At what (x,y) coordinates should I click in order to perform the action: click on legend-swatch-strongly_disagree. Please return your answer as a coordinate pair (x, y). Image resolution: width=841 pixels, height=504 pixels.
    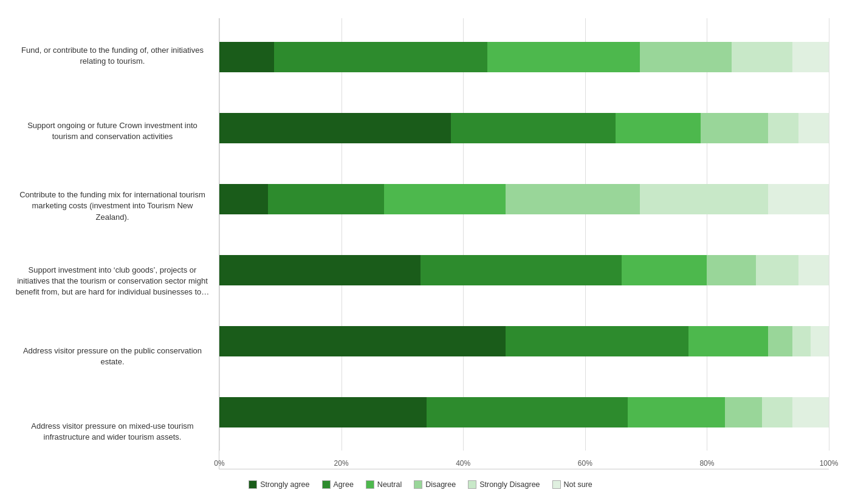
    Looking at the image, I should click on (472, 485).